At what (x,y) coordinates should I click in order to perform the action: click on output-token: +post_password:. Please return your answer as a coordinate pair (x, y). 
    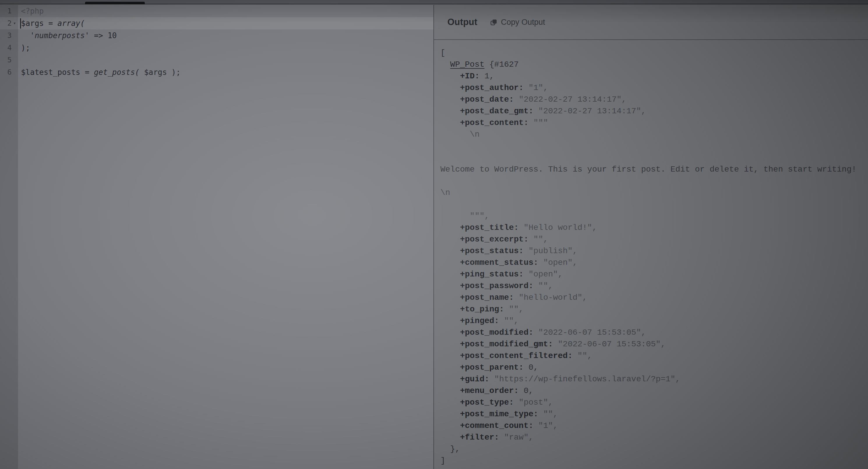
    Looking at the image, I should click on (497, 286).